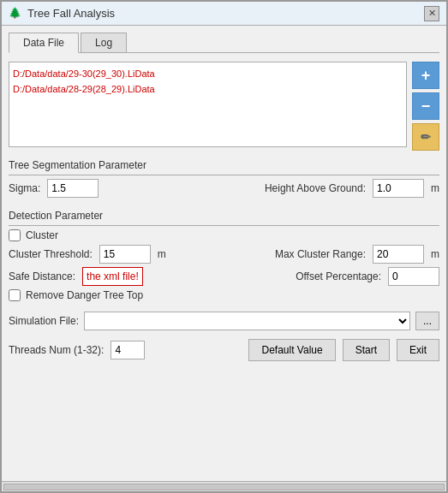 Image resolution: width=448 pixels, height=493 pixels. Describe the element at coordinates (57, 350) in the screenshot. I see `threads-label: Threads Num (1-32):` at that location.